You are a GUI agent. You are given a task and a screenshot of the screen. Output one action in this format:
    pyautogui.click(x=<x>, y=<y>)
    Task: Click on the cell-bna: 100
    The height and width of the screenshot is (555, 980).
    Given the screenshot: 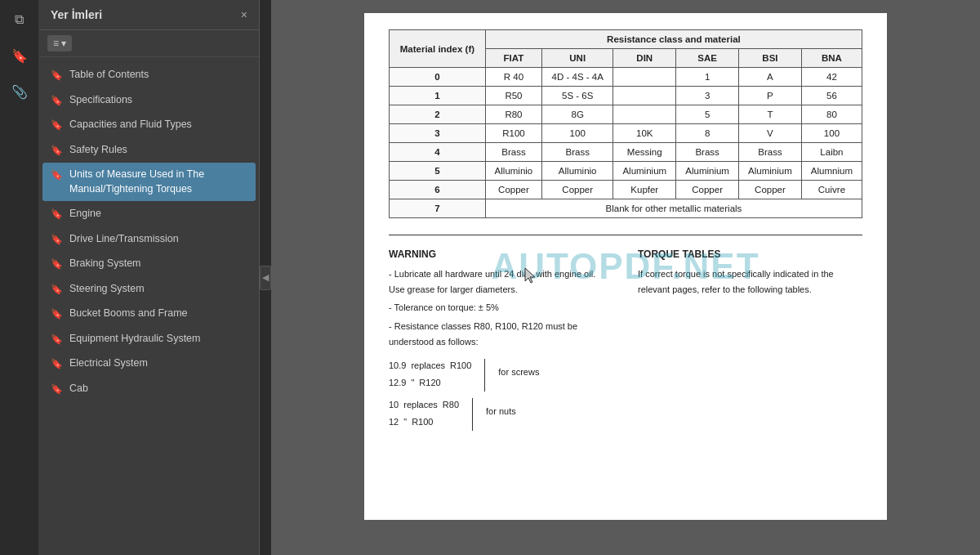 What is the action you would take?
    pyautogui.click(x=831, y=134)
    